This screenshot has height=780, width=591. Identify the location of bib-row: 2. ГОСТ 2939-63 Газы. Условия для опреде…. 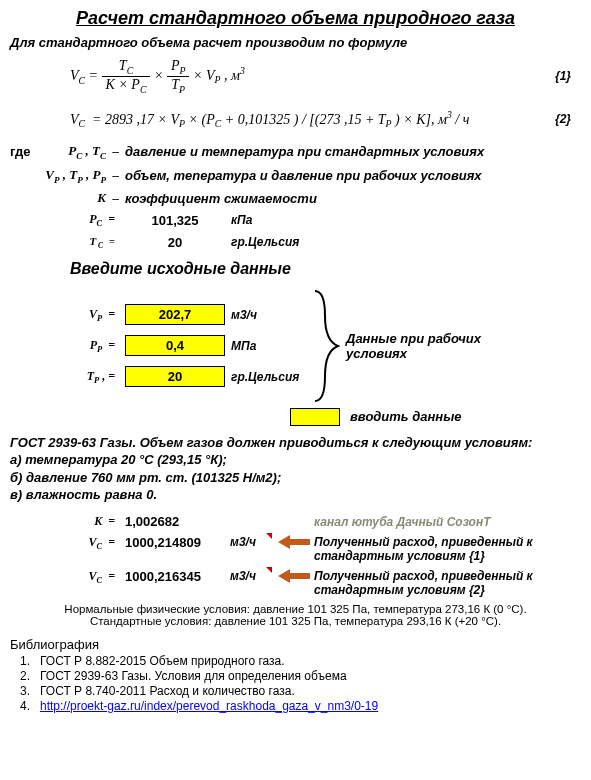
(296, 676).